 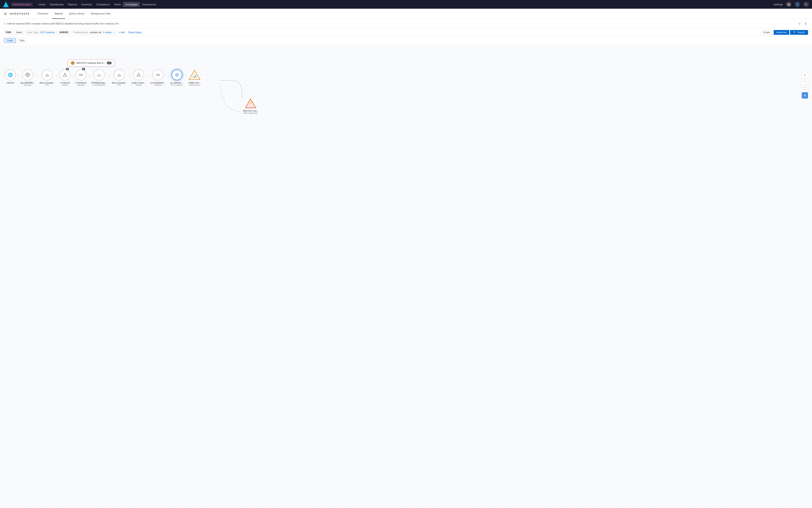 What do you see at coordinates (103, 4) in the screenshot?
I see `nav-compliance: Compliance` at bounding box center [103, 4].